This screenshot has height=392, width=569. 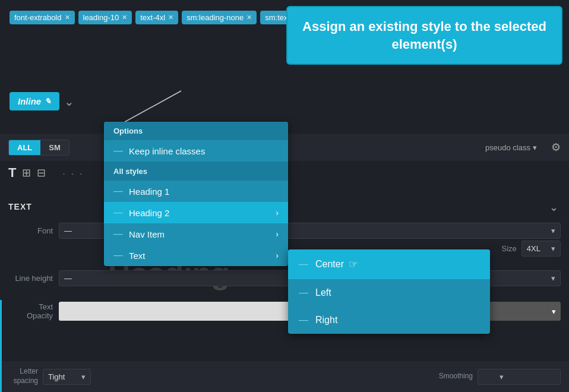 I want to click on tooltip-text: Assign an existing style to the selected…, so click(x=424, y=36).